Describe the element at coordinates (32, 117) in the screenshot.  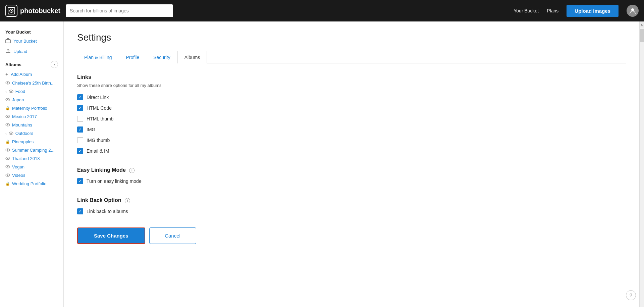
I see `sidebar-album-item: Mexico 2017` at that location.